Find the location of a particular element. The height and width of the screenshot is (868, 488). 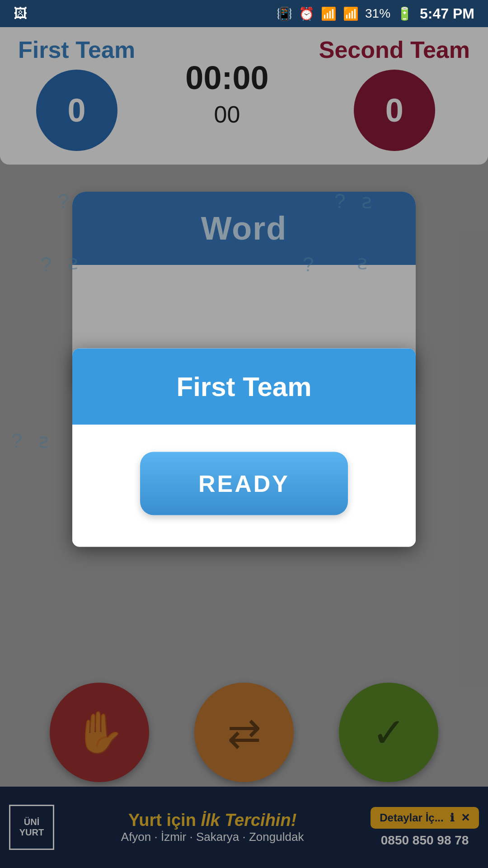

modal-header: First Team is located at coordinates (244, 387).